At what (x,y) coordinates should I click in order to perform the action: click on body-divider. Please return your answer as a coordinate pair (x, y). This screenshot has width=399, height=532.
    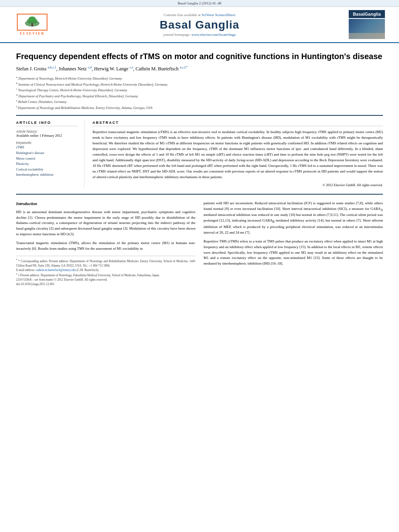
    Looking at the image, I should click on (200, 194).